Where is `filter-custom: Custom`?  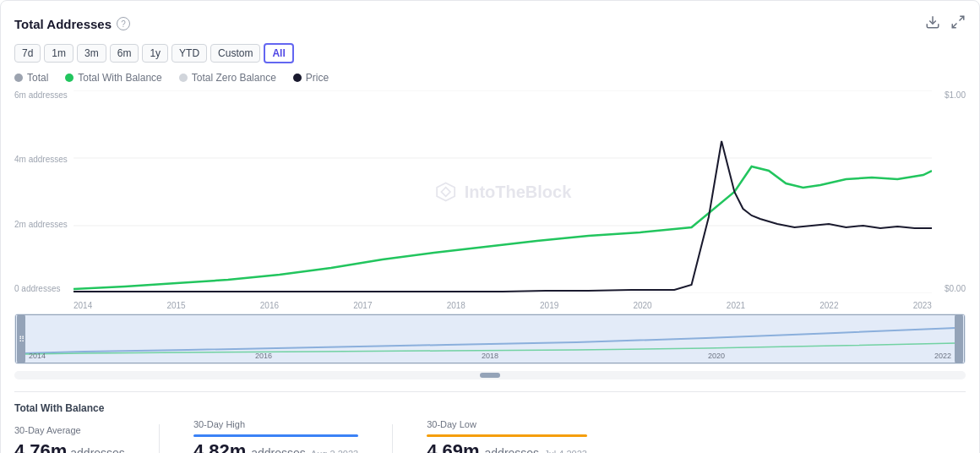 filter-custom: Custom is located at coordinates (235, 53).